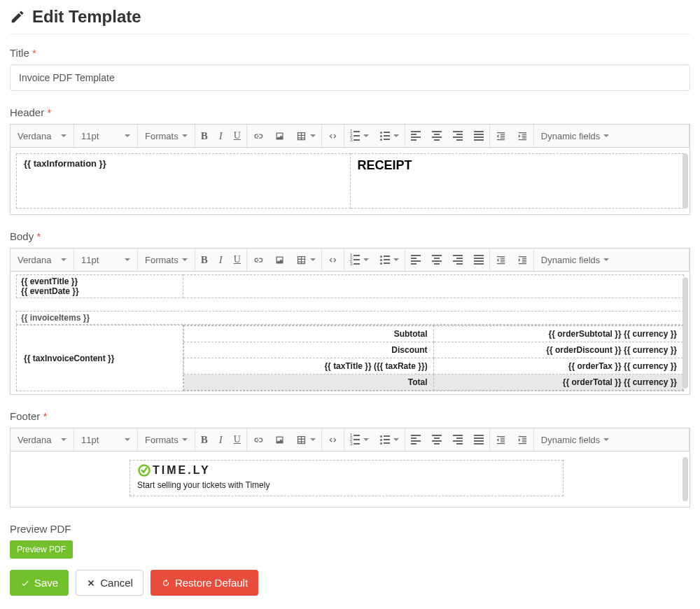 The image size is (700, 609). What do you see at coordinates (41, 550) in the screenshot?
I see `preview-pdf-button: Preview PDF` at bounding box center [41, 550].